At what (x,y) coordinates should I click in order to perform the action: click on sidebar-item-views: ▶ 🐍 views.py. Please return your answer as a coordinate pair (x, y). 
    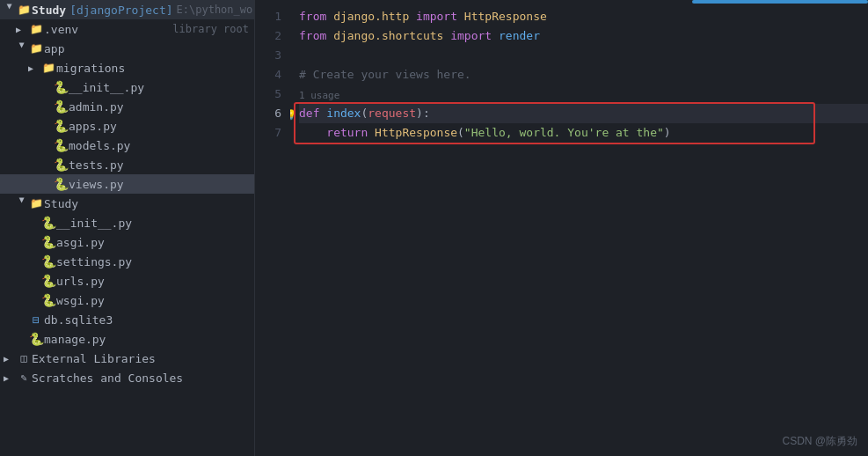
    Looking at the image, I should click on (127, 184).